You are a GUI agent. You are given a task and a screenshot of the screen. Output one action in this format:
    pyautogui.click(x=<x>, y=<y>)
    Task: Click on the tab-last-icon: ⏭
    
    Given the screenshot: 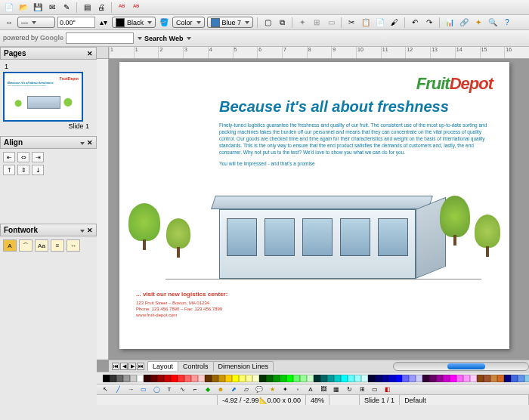 What is the action you would take?
    pyautogui.click(x=141, y=366)
    